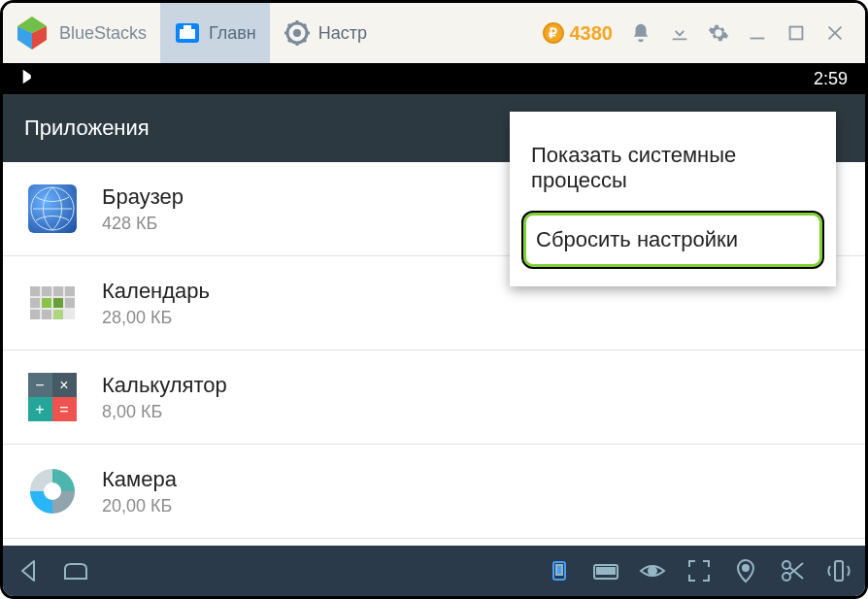 Image resolution: width=868 pixels, height=599 pixels. I want to click on download-icon, so click(680, 33).